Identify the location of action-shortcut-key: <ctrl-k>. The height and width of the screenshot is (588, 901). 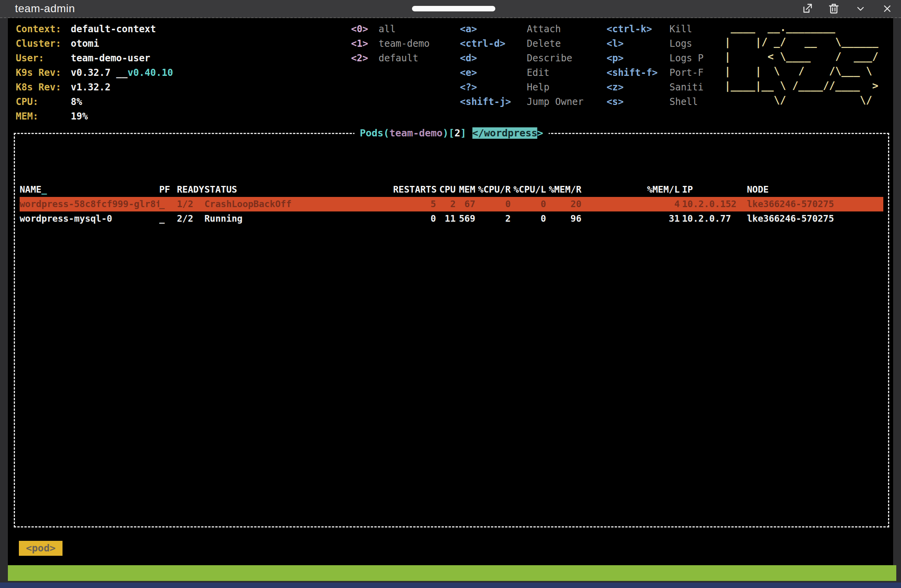
(629, 29).